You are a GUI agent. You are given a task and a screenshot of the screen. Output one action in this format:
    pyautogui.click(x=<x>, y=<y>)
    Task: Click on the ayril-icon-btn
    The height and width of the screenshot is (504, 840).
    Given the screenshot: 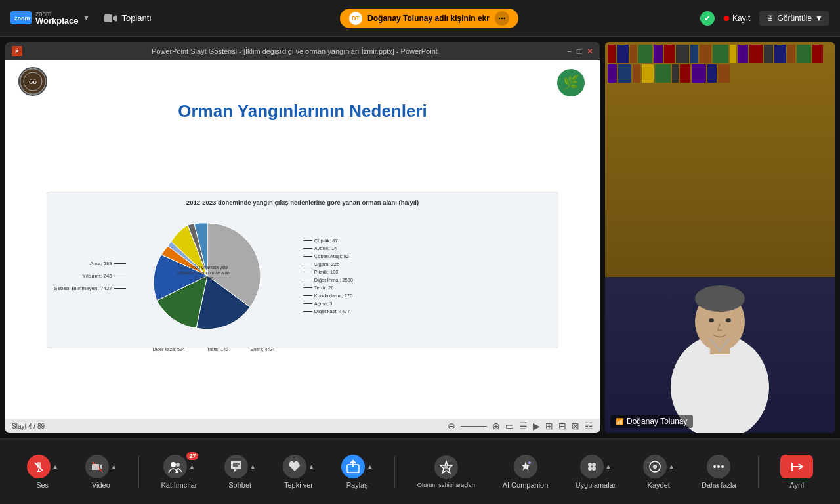 What is the action you would take?
    pyautogui.click(x=797, y=467)
    